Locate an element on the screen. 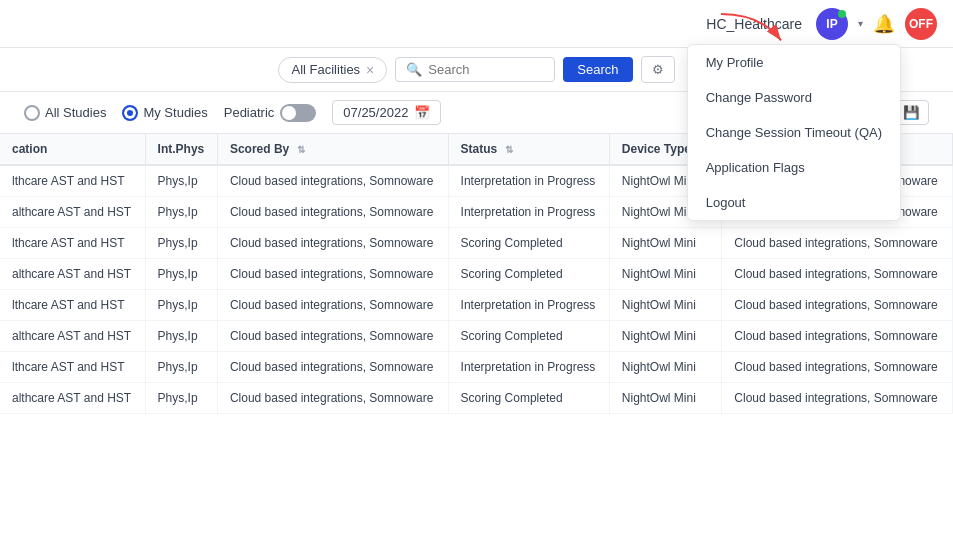 Image resolution: width=953 pixels, height=534 pixels. status-sort-icon: ⇅ is located at coordinates (509, 150).